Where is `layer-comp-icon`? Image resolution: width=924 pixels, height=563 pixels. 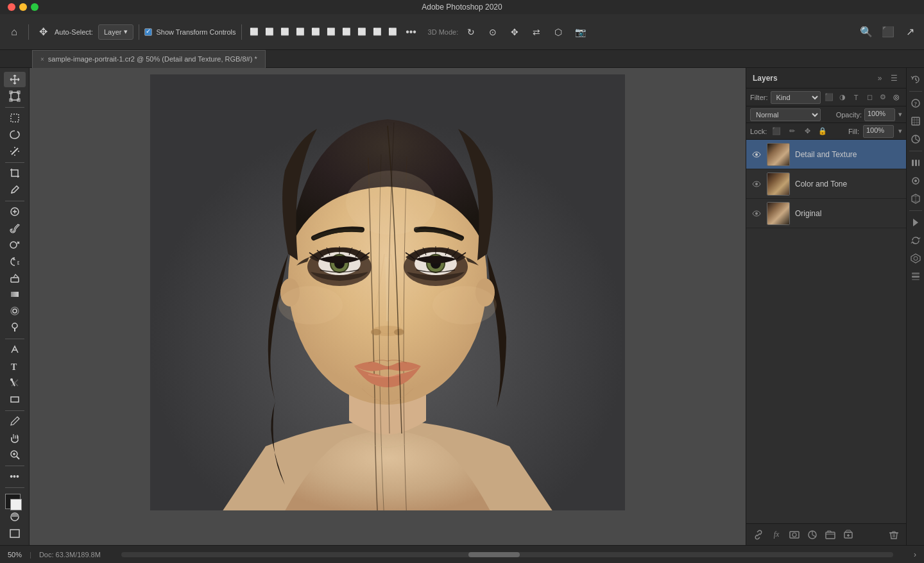
layer-comp-icon is located at coordinates (916, 276).